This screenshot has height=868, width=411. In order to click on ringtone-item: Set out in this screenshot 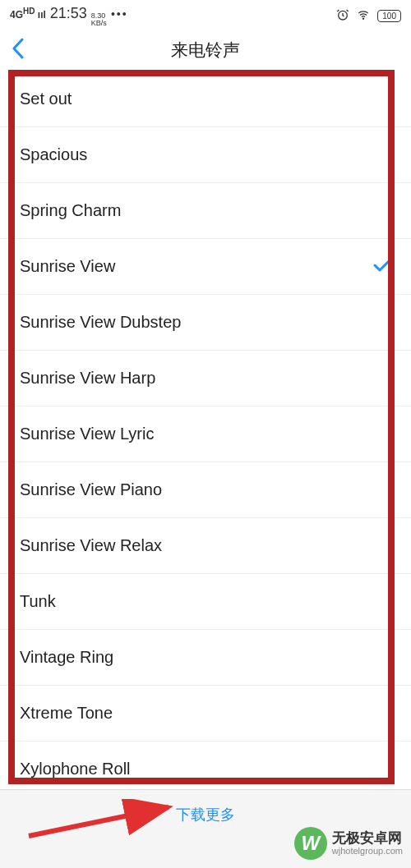, I will do `click(206, 99)`.